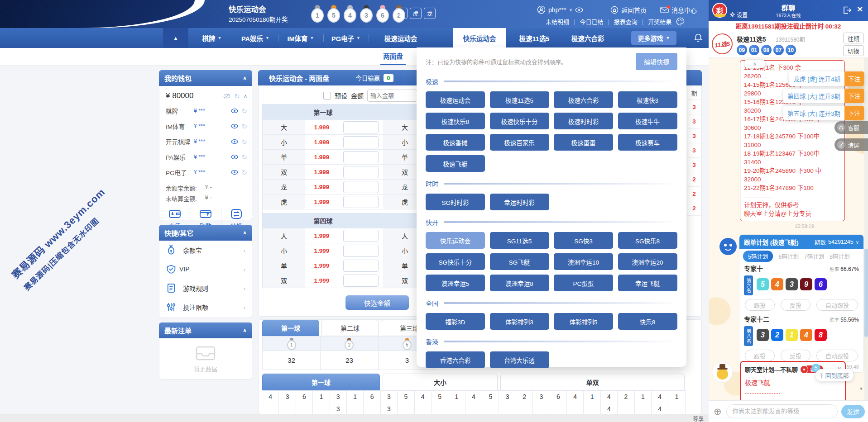 The height and width of the screenshot is (422, 868). I want to click on game-button: 澳洲幸运5, so click(456, 283).